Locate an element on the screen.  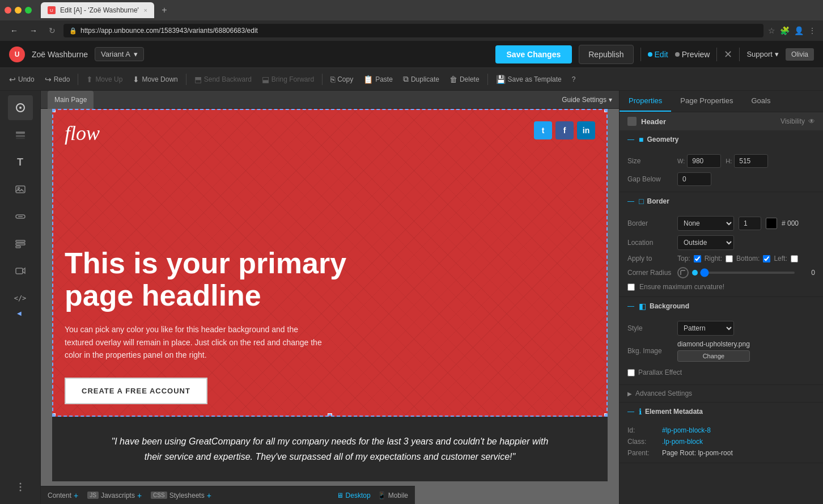
height-input is located at coordinates (751, 161).